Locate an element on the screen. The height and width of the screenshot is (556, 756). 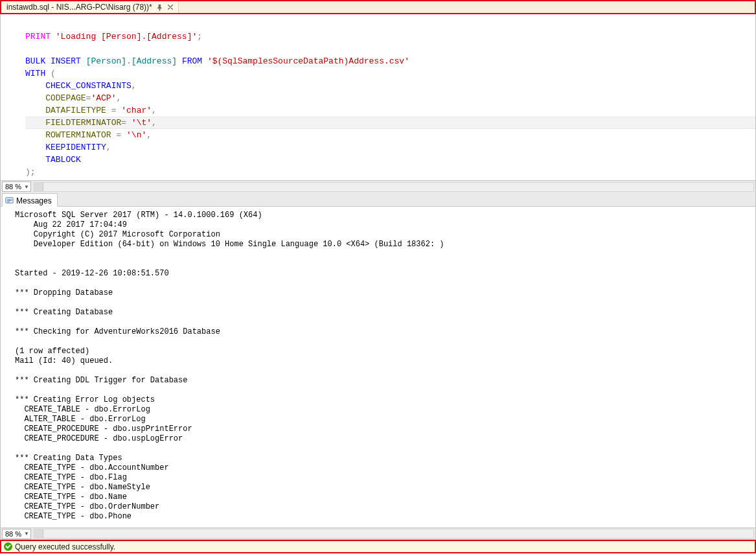
horizontal-scrollbar is located at coordinates (394, 187).